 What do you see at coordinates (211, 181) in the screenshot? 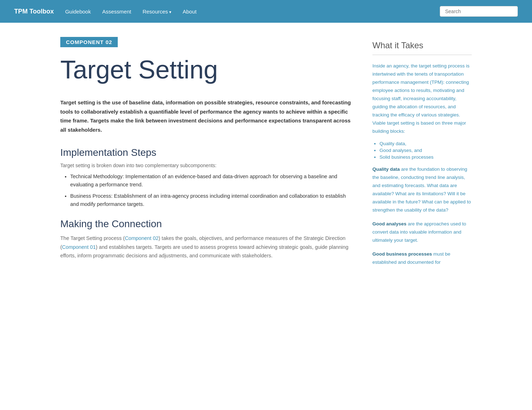
I see `list-item: Technical Methodology: Implementation of…` at bounding box center [211, 181].